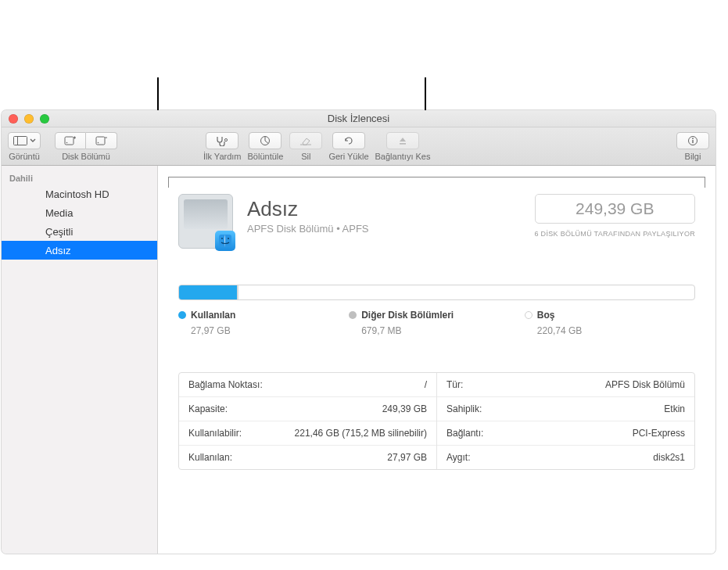 The image size is (728, 570). What do you see at coordinates (20, 141) in the screenshot?
I see `sidebar-layout-icon` at bounding box center [20, 141].